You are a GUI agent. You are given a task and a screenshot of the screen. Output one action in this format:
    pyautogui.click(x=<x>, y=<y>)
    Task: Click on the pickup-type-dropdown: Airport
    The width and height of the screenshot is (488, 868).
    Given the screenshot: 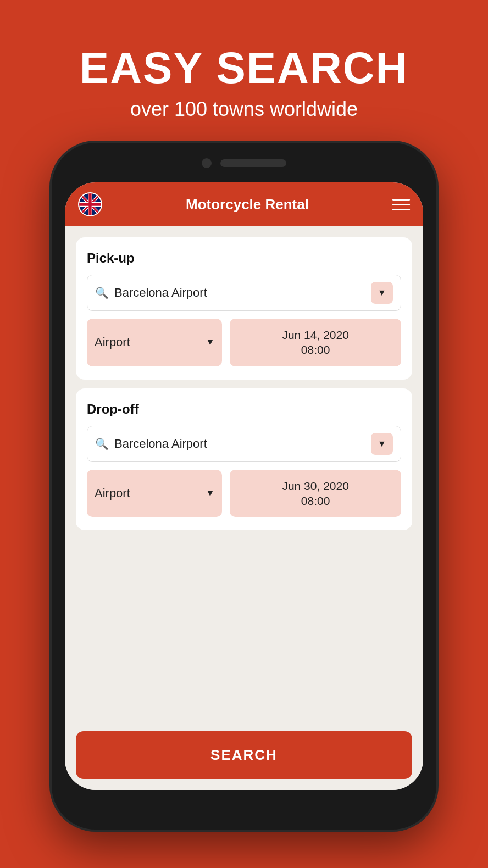 What is the action you would take?
    pyautogui.click(x=154, y=343)
    